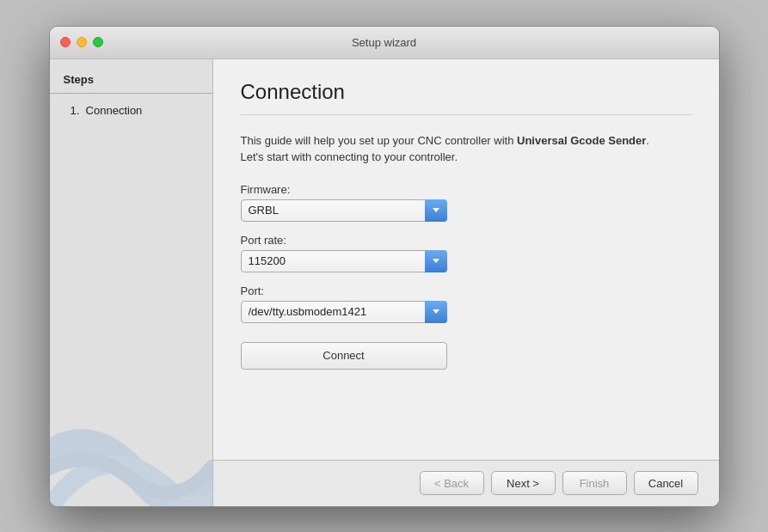  I want to click on description-text-1: This guide will help you set up your CNC…, so click(379, 141).